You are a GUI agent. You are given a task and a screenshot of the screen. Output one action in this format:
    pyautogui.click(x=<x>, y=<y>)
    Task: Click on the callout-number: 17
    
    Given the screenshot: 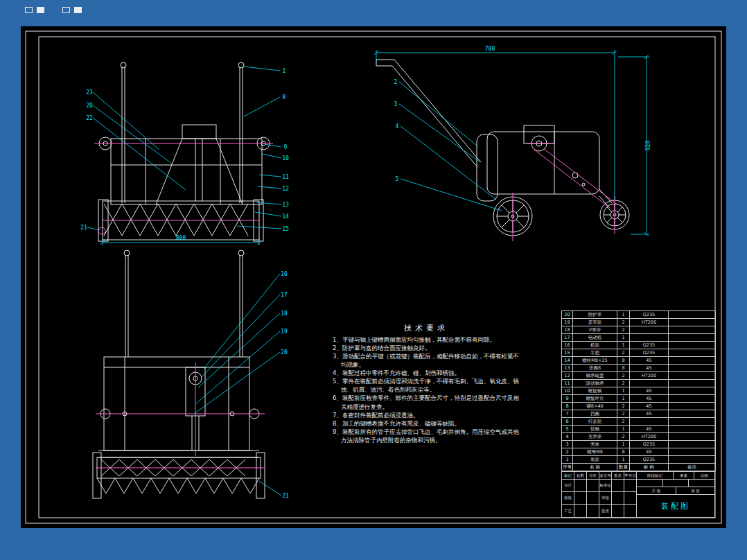 What is the action you would take?
    pyautogui.click(x=284, y=295)
    